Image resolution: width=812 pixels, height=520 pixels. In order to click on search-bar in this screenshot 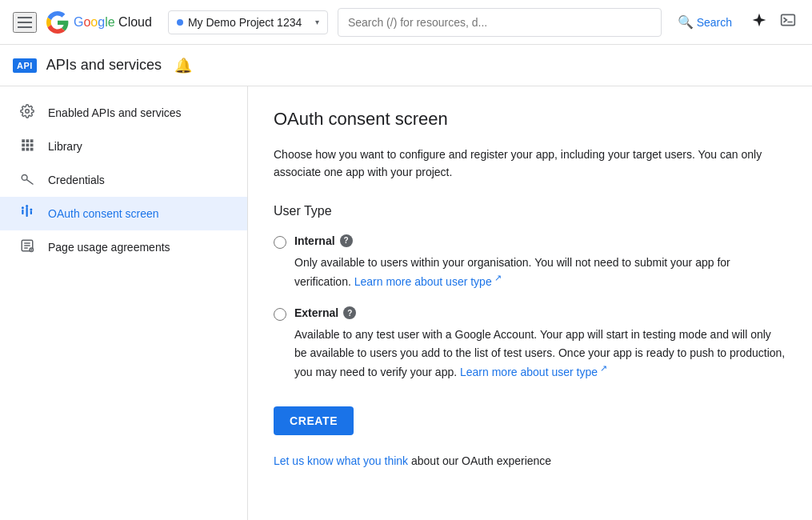, I will do `click(499, 22)`.